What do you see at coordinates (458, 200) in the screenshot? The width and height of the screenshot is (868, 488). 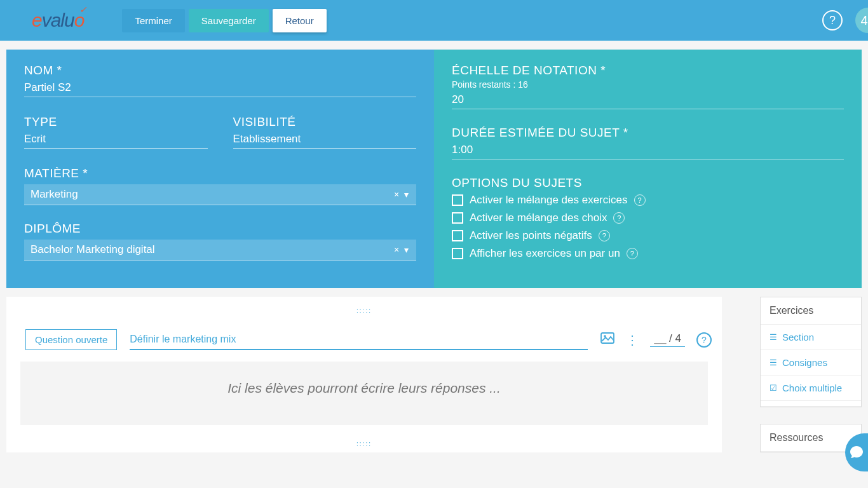 I see `opt-melange-exercices-checkbox` at bounding box center [458, 200].